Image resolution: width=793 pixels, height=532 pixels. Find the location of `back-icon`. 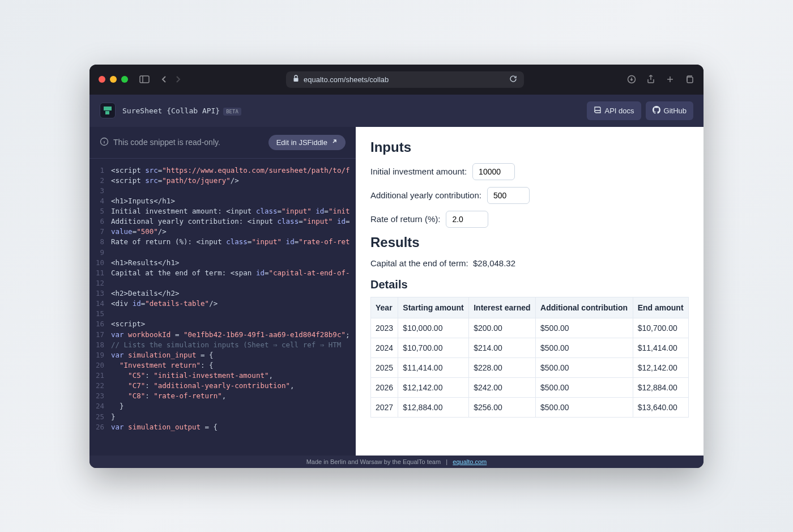

back-icon is located at coordinates (164, 79).